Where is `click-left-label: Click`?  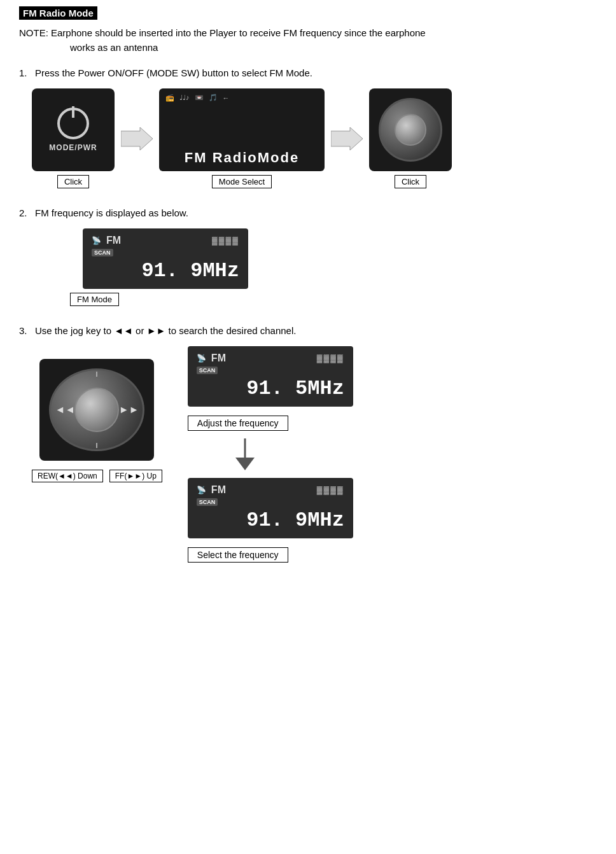 click-left-label: Click is located at coordinates (73, 182).